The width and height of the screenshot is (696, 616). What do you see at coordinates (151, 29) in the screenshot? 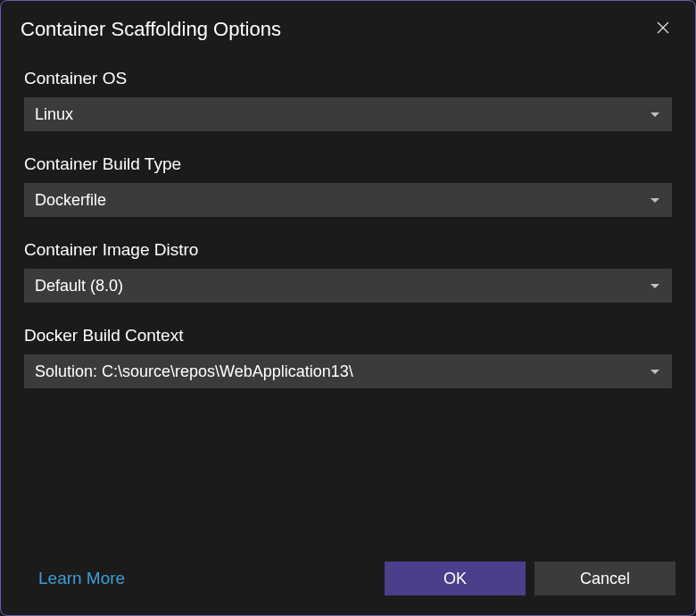
I see `dialog-title: Container Scaffolding Options` at bounding box center [151, 29].